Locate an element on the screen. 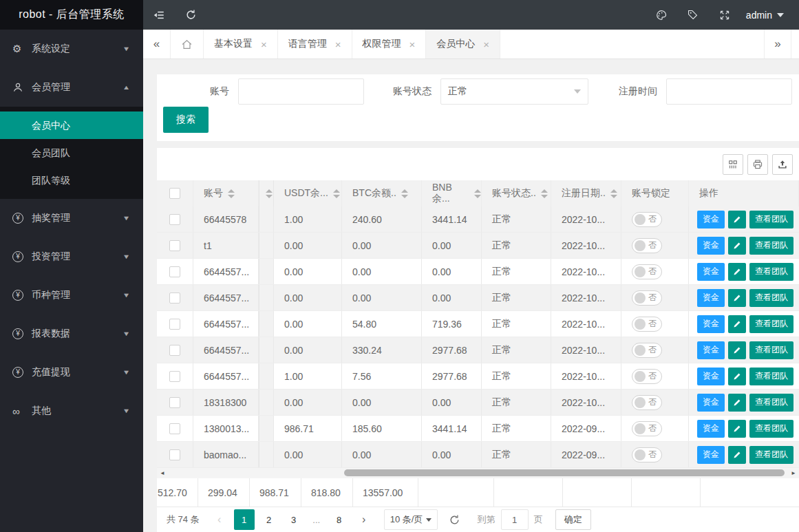  sidebar-item-team-level: 团队等级 is located at coordinates (72, 180).